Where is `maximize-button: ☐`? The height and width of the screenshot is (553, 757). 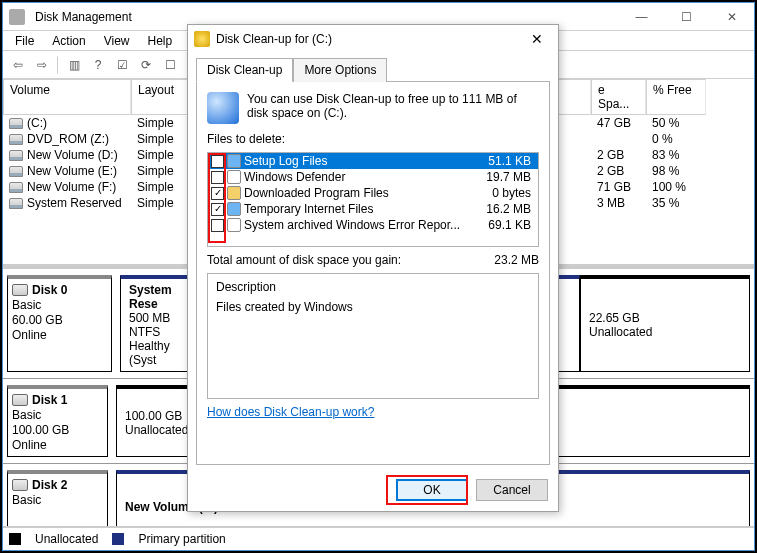
maximize-button: ☐ is located at coordinates (686, 17).